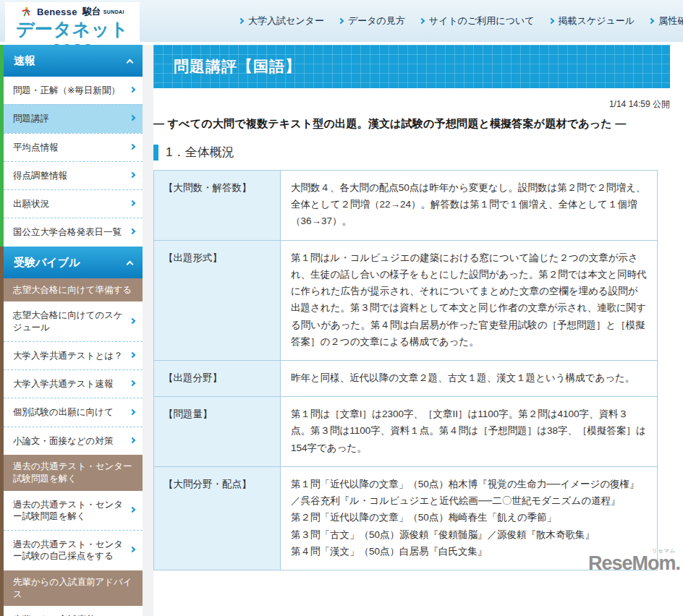 The image size is (683, 616). What do you see at coordinates (227, 67) in the screenshot?
I see `page-title: 問題講評【国語】` at bounding box center [227, 67].